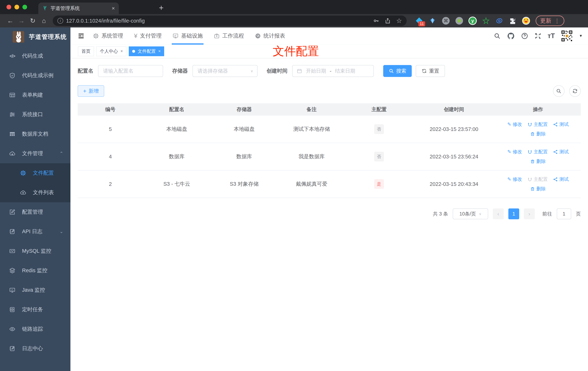  Describe the element at coordinates (514, 214) in the screenshot. I see `page-number-current: 1` at that location.